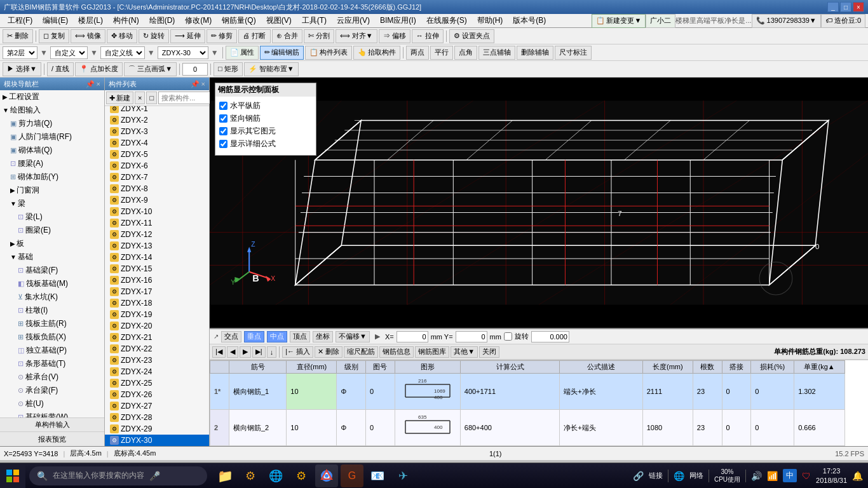 The image size is (868, 488). What do you see at coordinates (157, 223) in the screenshot?
I see `comp-item-zdyx-11: ⚙ZDYX-11` at bounding box center [157, 223].